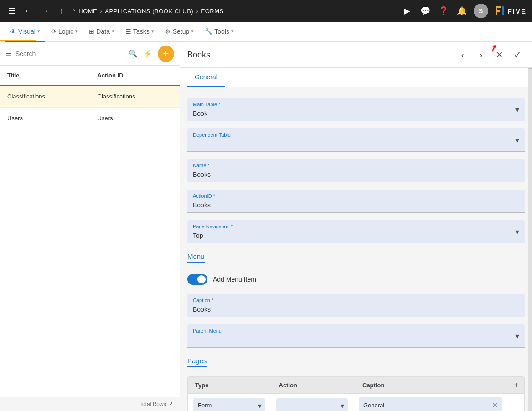 This screenshot has width=532, height=411. I want to click on action-id-input, so click(356, 201).